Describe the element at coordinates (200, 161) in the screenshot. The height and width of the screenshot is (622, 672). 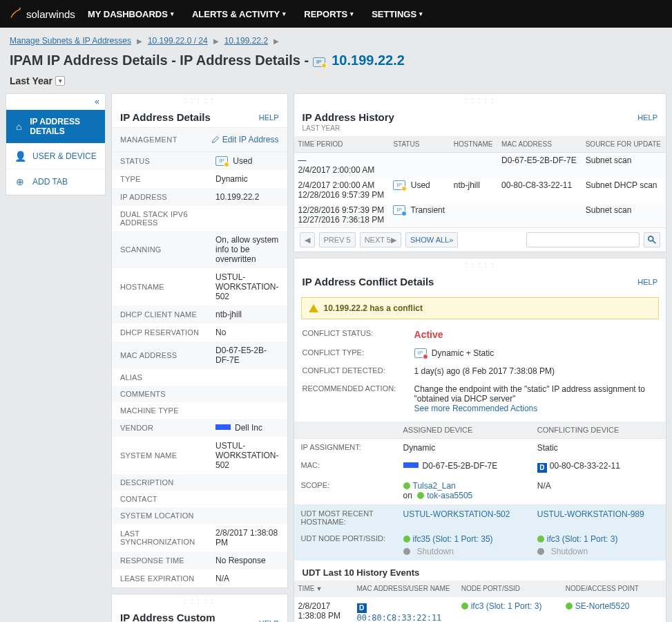
I see `detail-row: STATUSIP Used` at that location.